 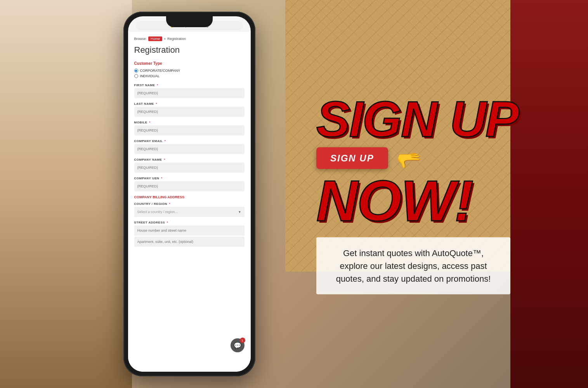 What do you see at coordinates (156, 104) in the screenshot?
I see `last-name-required: *` at bounding box center [156, 104].